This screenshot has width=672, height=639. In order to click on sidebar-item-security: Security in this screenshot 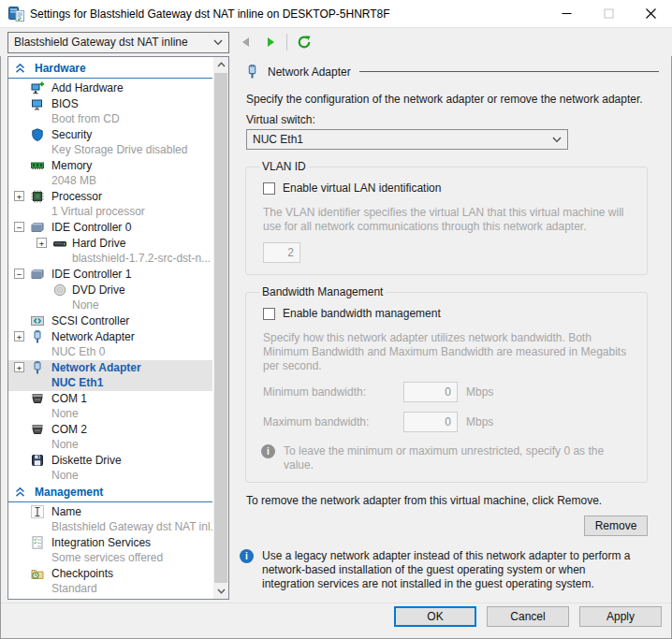, I will do `click(110, 135)`.